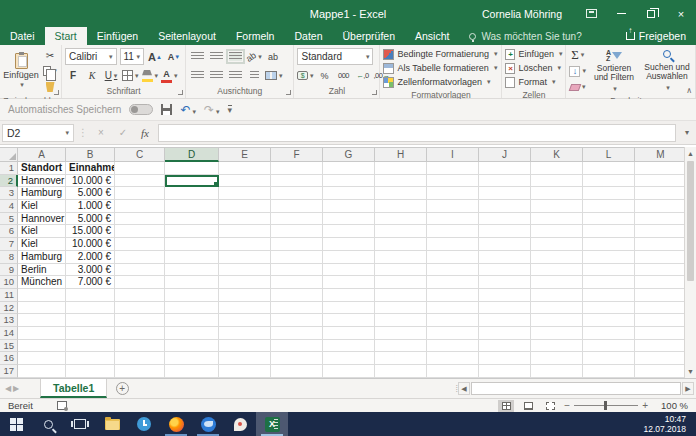 This screenshot has height=436, width=696. What do you see at coordinates (22, 36) in the screenshot?
I see `ribbon-tab-datei: Datei` at bounding box center [22, 36].